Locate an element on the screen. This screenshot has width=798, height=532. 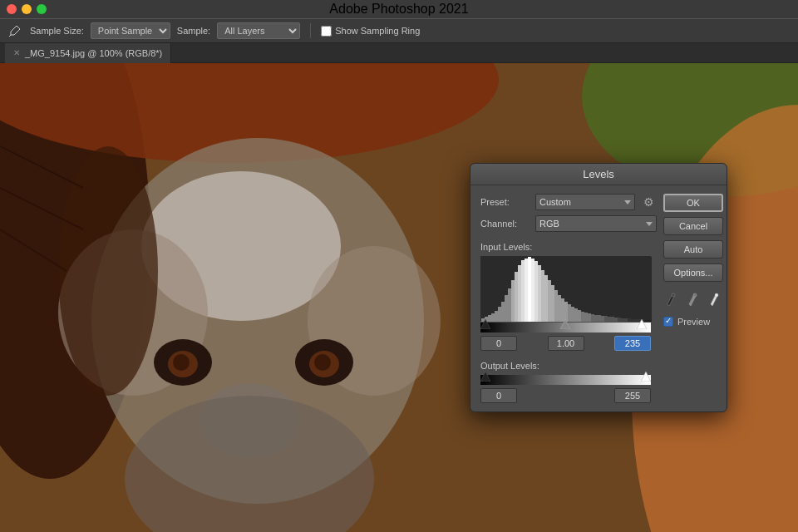
histogram is located at coordinates (565, 288).